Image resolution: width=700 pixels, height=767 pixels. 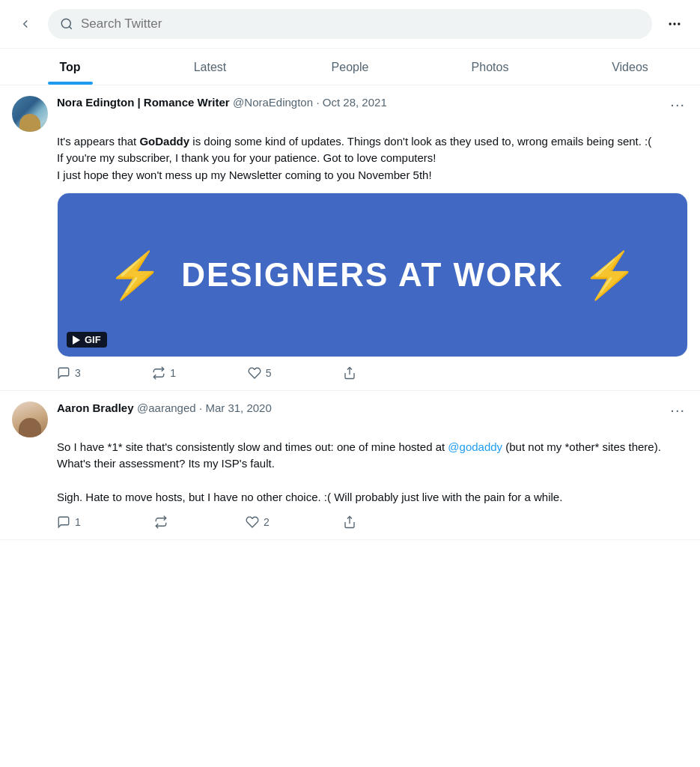 I want to click on tab-top: Top, so click(x=70, y=67).